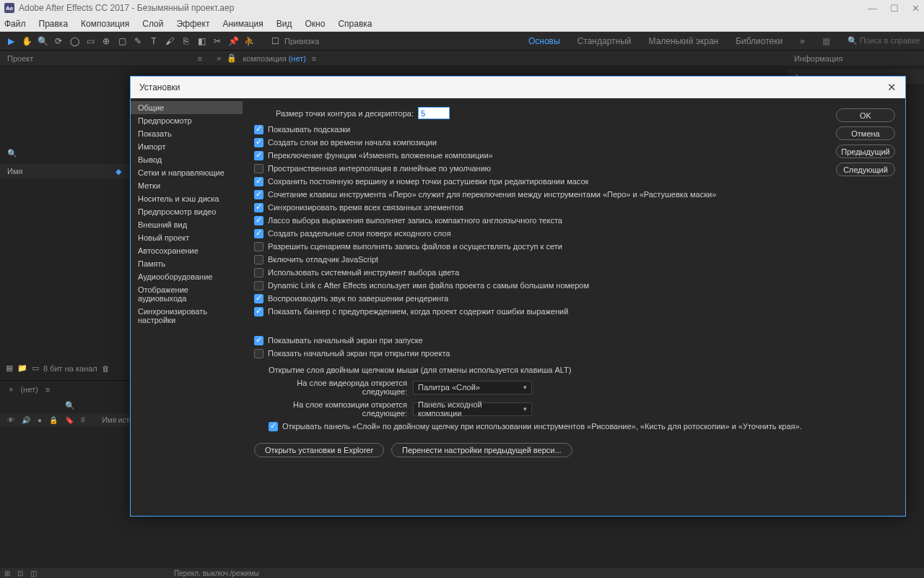 The image size is (924, 578). I want to click on minimize-icon: —, so click(872, 9).